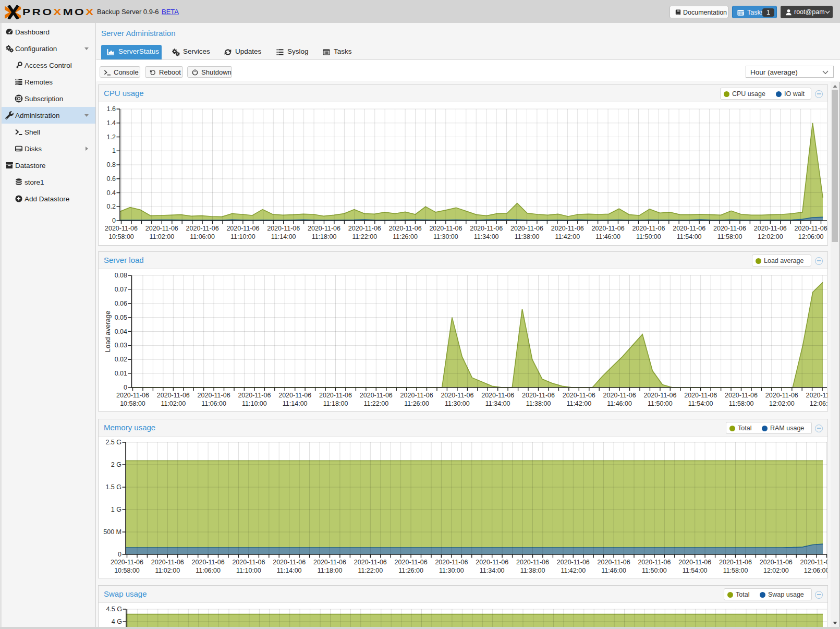 The image size is (840, 629). I want to click on svg-text: 2 G, so click(116, 465).